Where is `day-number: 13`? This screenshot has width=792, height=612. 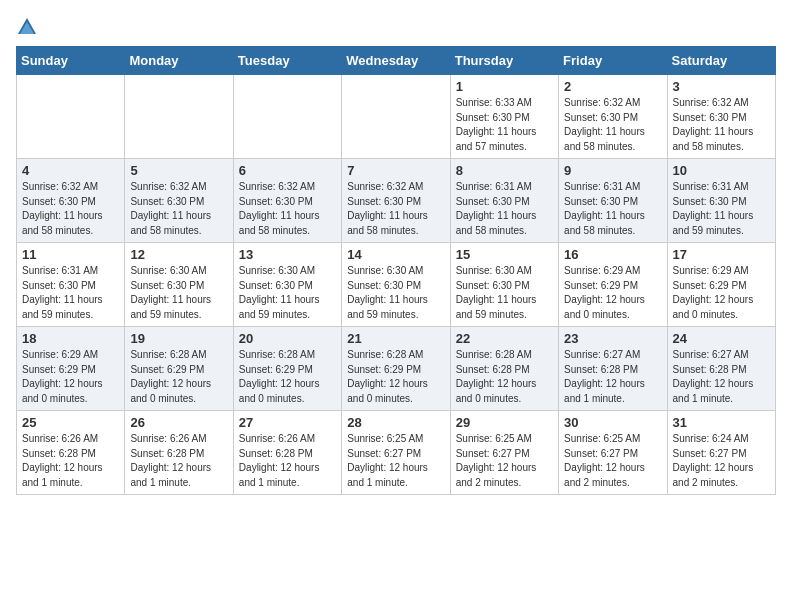 day-number: 13 is located at coordinates (288, 254).